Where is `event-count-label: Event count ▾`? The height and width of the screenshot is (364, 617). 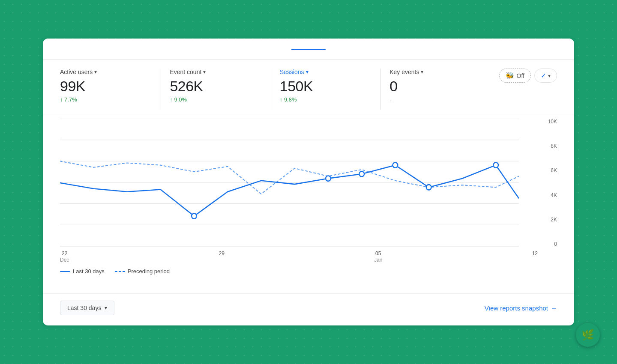
event-count-label: Event count ▾ is located at coordinates (216, 72).